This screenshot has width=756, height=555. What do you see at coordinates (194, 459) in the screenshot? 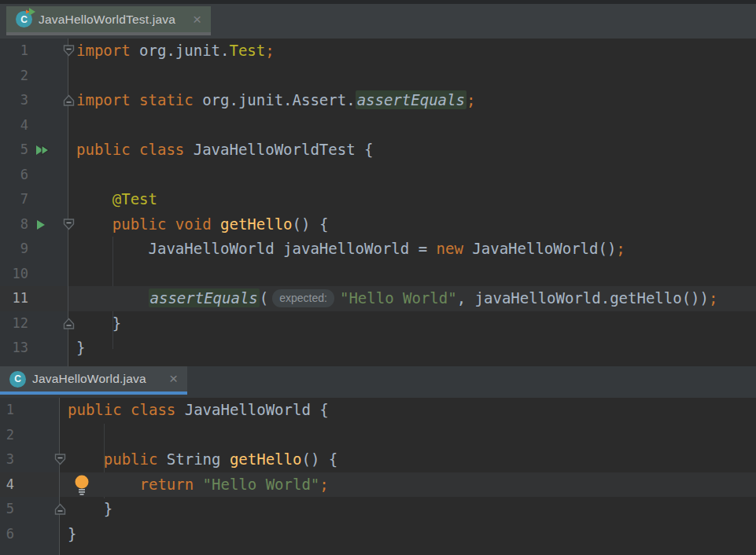
I see `code-token: String` at bounding box center [194, 459].